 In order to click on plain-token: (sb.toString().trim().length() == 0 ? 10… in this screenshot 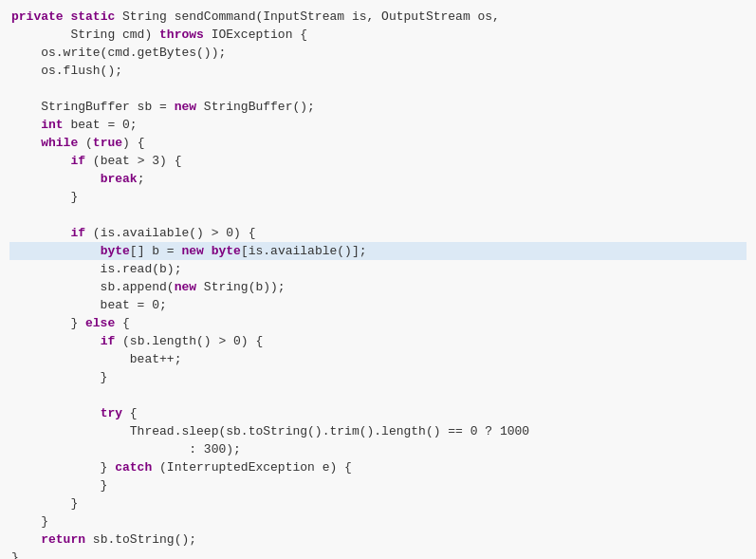, I will do `click(374, 431)`.